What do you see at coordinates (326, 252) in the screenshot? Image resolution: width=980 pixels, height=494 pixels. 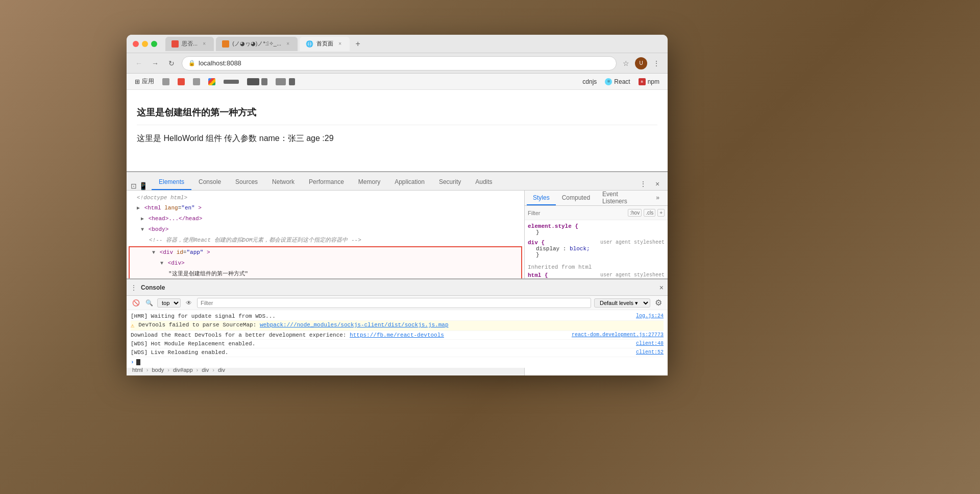 I see `html-line-div-app: ▼ <div id="app" >` at bounding box center [326, 252].